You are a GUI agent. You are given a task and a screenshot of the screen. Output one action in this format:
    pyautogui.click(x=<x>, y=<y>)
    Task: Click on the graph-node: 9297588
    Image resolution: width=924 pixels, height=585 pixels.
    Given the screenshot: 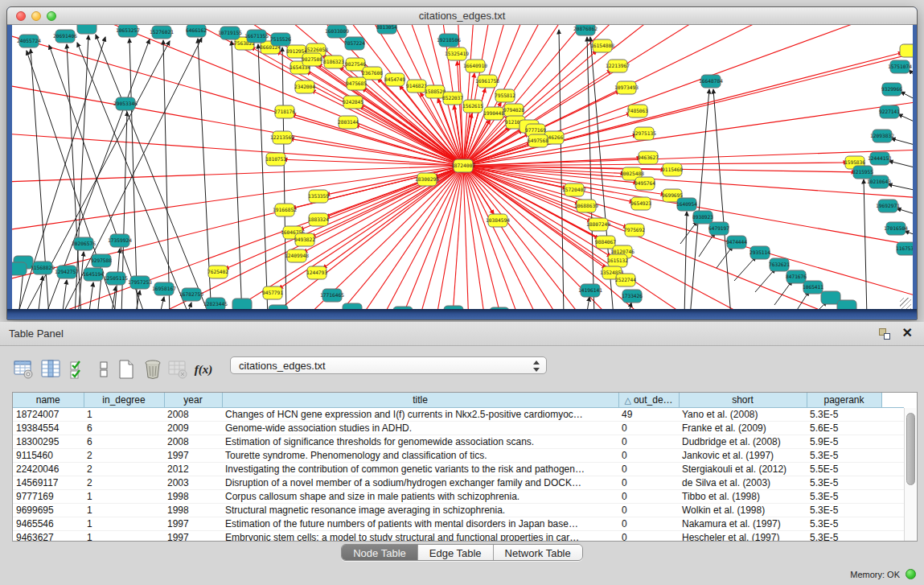 What is the action you would take?
    pyautogui.click(x=101, y=261)
    